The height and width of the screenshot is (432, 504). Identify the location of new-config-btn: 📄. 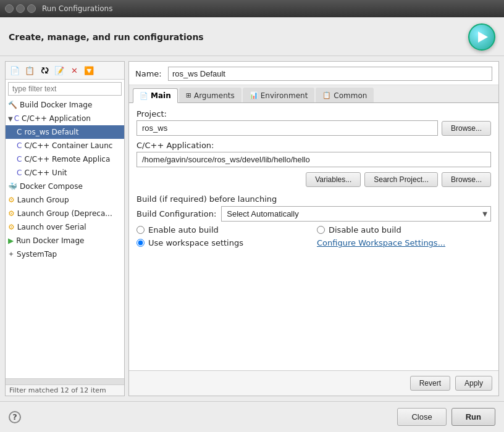
(15, 70).